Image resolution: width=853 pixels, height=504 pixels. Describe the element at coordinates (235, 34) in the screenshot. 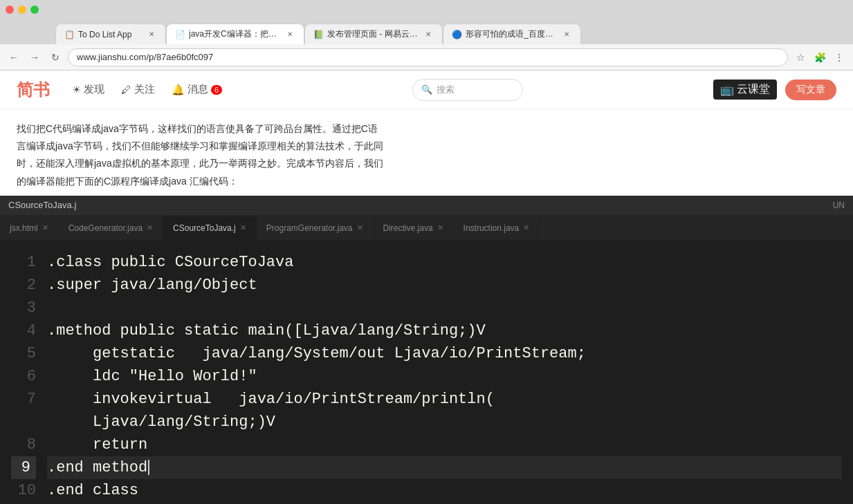

I see `tab-java: 📄 java开发C编译器：把C程序编… ✕` at that location.